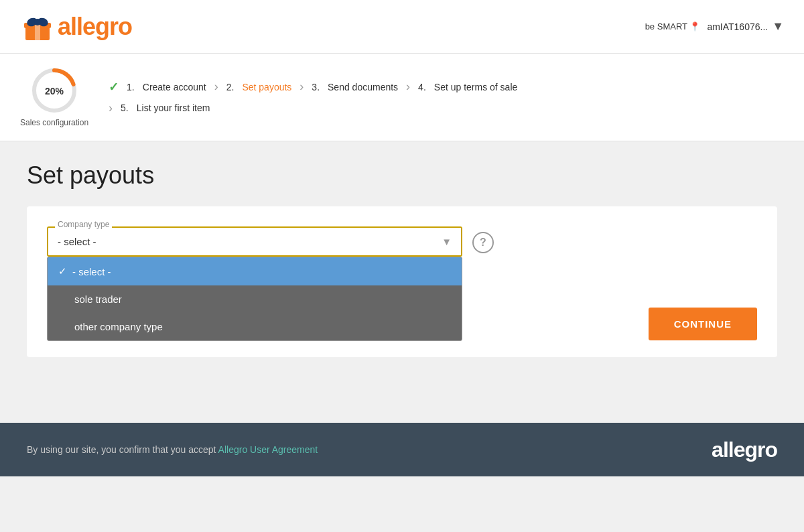  Describe the element at coordinates (55, 91) in the screenshot. I see `progress-percent: 20%` at that location.